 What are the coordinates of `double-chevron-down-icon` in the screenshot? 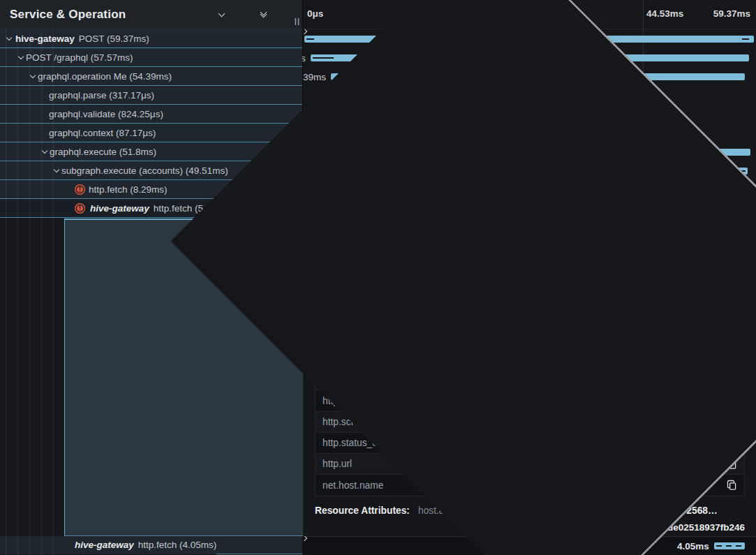 It's located at (263, 15).